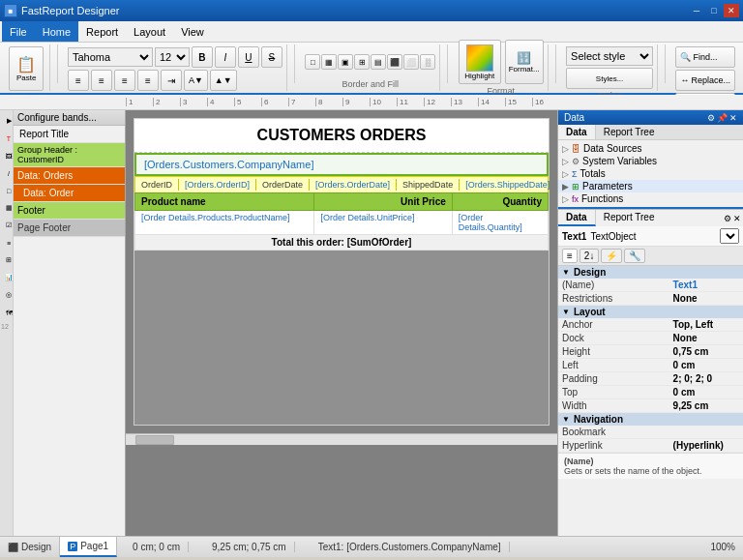  Describe the element at coordinates (342, 184) in the screenshot. I see `orders-row: OrderID [Orders.OrderID] OrderDate [Orde…` at that location.